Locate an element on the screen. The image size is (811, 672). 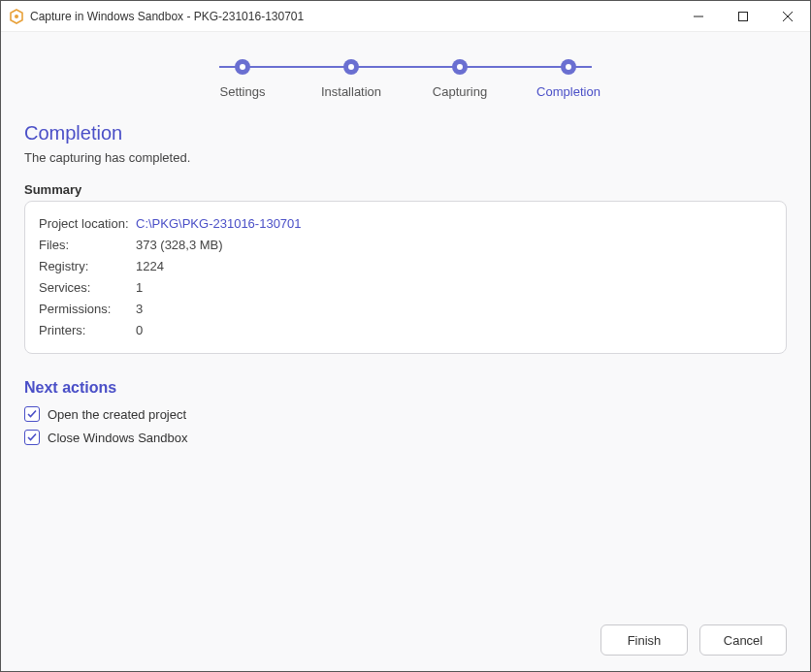
close-button is located at coordinates (788, 16).